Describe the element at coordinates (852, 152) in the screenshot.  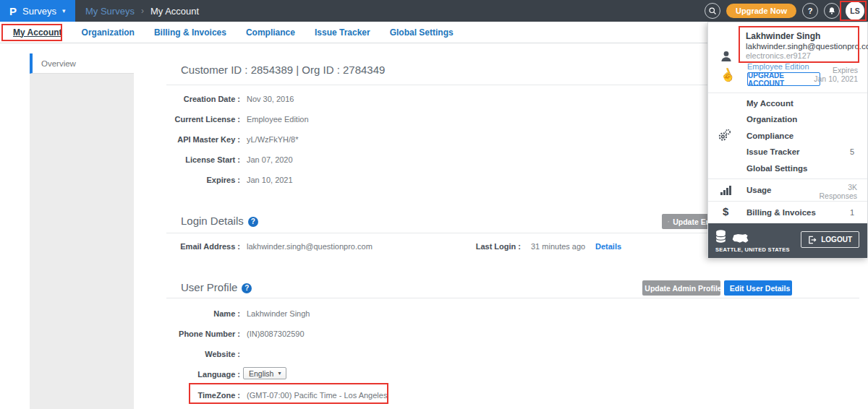
I see `issue-tracker-count-badge: 5` at that location.